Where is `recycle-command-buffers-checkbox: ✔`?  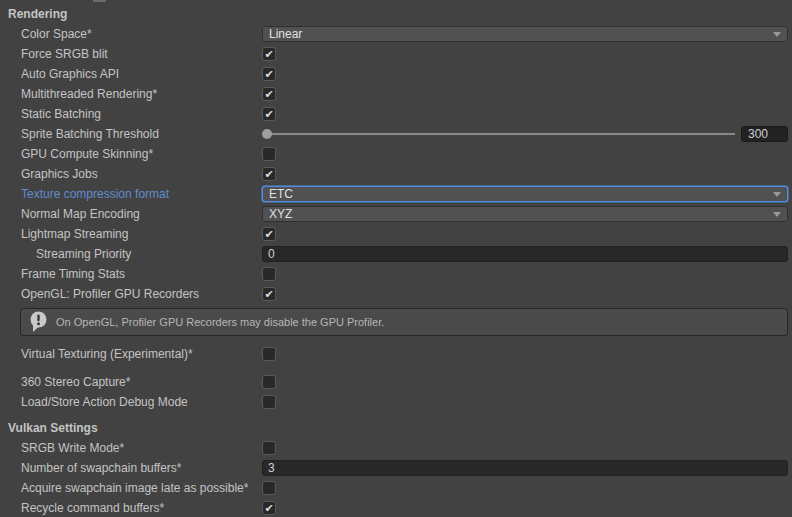
recycle-command-buffers-checkbox: ✔ is located at coordinates (269, 508).